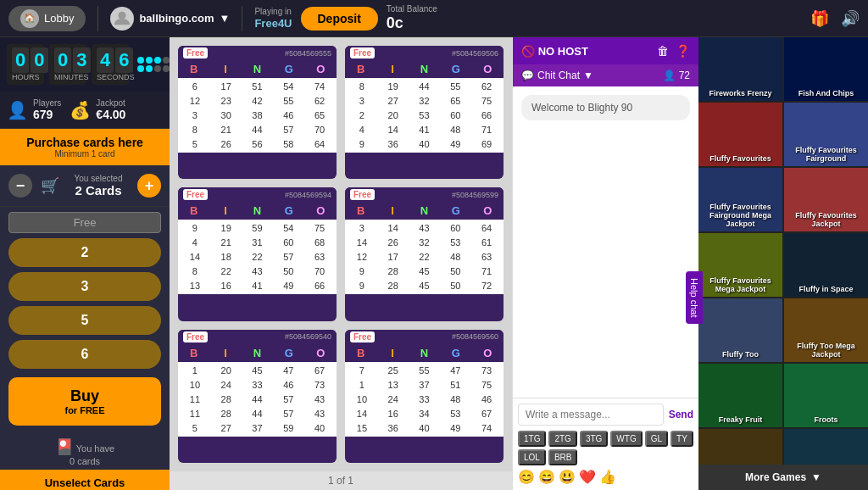 The image size is (868, 490). I want to click on game-tile-fluffy: Fluffy Favourites, so click(741, 134).